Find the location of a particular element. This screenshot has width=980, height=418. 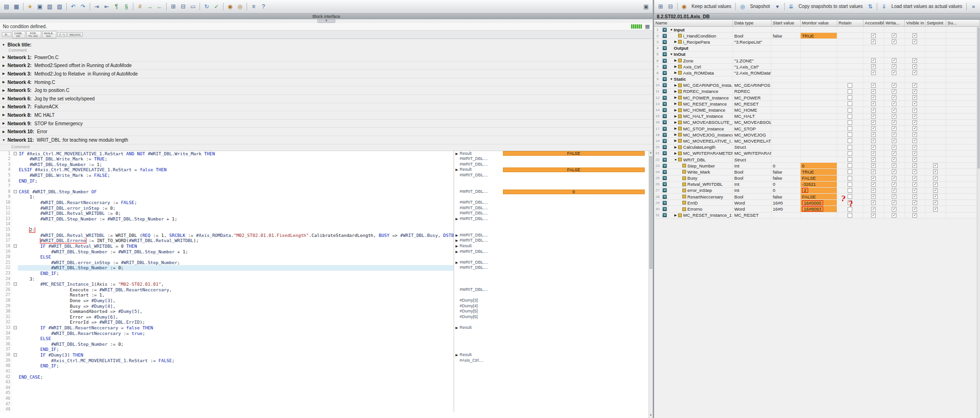

expand-all-networks-icon: ⊞ is located at coordinates (173, 7).